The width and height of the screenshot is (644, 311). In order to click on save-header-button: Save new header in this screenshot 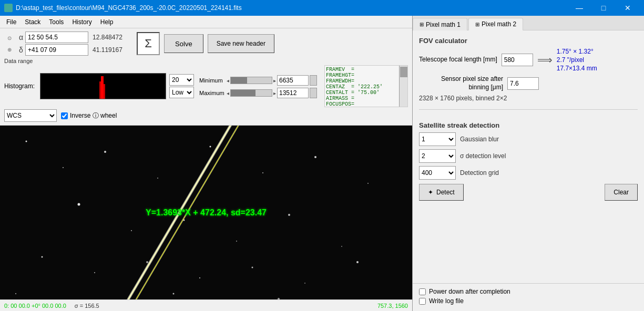, I will do `click(241, 44)`.